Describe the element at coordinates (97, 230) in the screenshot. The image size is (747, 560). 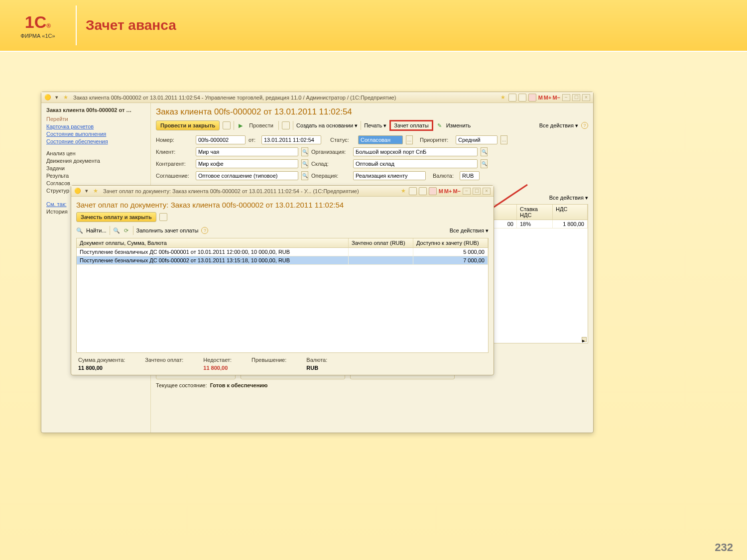
I see `find-button: Найти...` at that location.